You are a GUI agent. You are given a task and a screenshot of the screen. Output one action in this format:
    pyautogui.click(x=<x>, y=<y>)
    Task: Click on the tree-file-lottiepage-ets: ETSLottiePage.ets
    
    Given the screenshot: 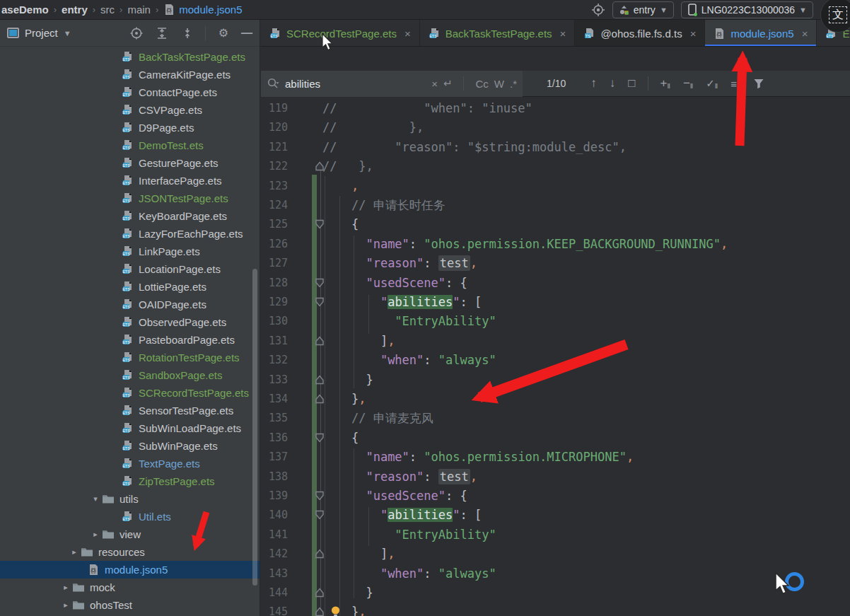 What is the action you would take?
    pyautogui.click(x=130, y=287)
    